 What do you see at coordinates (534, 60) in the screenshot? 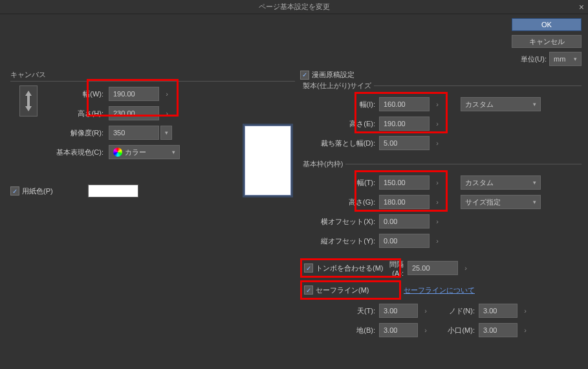
I see `unit-label: 単位(U):` at bounding box center [534, 60].